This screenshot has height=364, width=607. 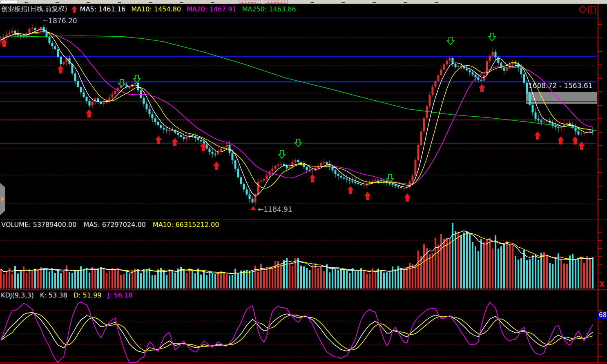 What do you see at coordinates (602, 284) in the screenshot?
I see `panel-close-button: X` at bounding box center [602, 284].